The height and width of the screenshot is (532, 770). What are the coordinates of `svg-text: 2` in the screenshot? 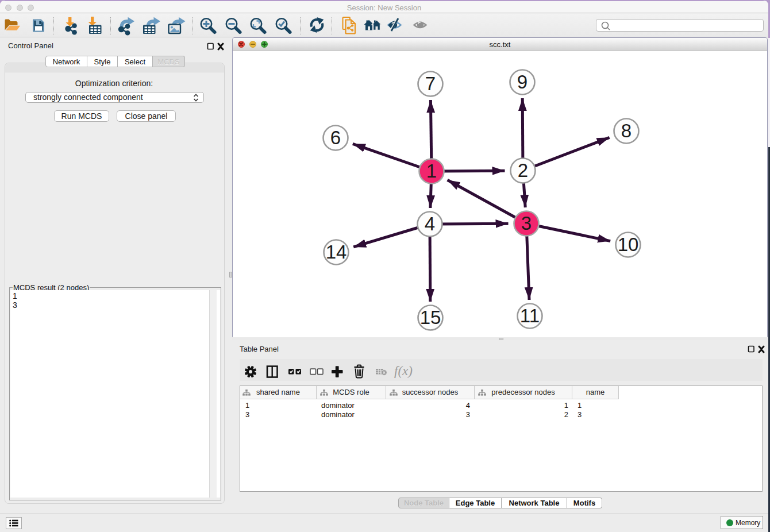 It's located at (523, 170).